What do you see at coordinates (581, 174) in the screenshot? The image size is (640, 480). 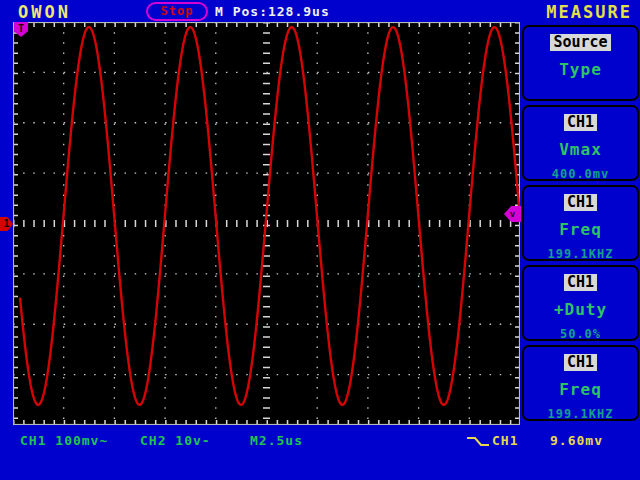 I see `menu-value: 400.0mv` at bounding box center [581, 174].